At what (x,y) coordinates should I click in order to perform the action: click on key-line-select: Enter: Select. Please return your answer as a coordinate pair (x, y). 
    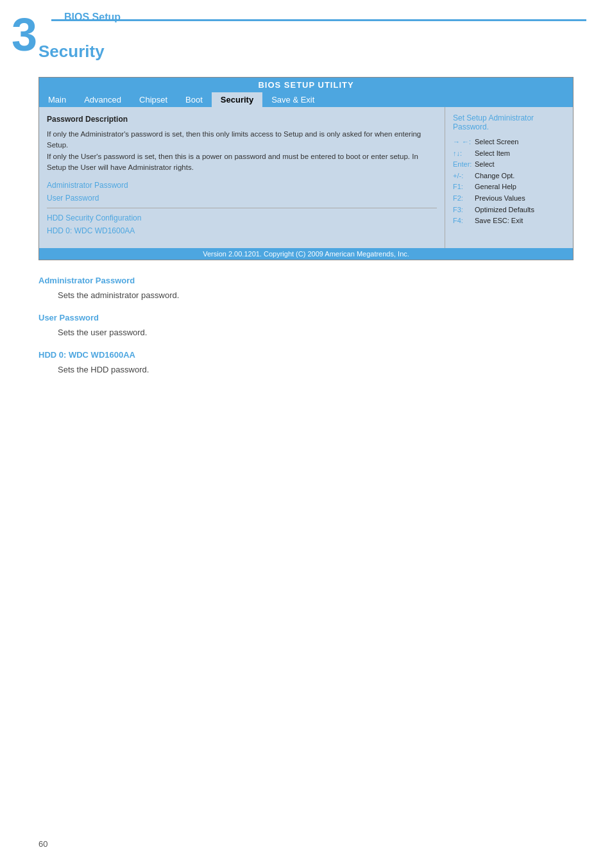
    Looking at the image, I should click on (509, 165).